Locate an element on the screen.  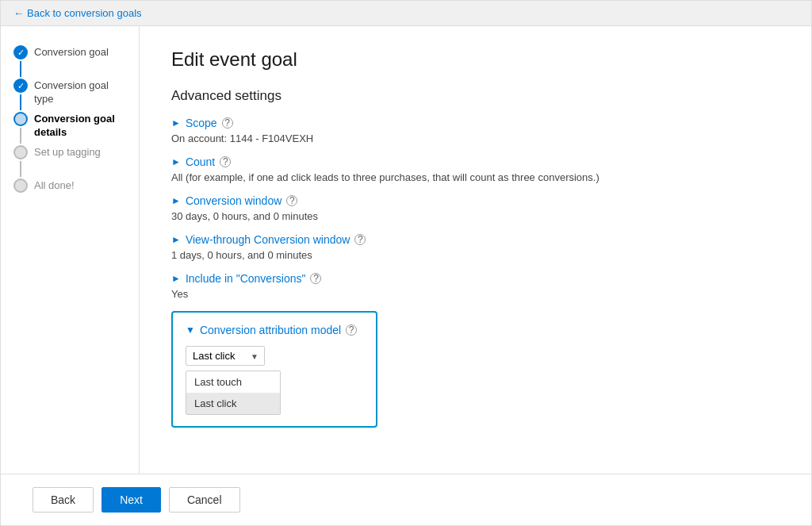
back-link-label: Back to conversion goals is located at coordinates (84, 13).